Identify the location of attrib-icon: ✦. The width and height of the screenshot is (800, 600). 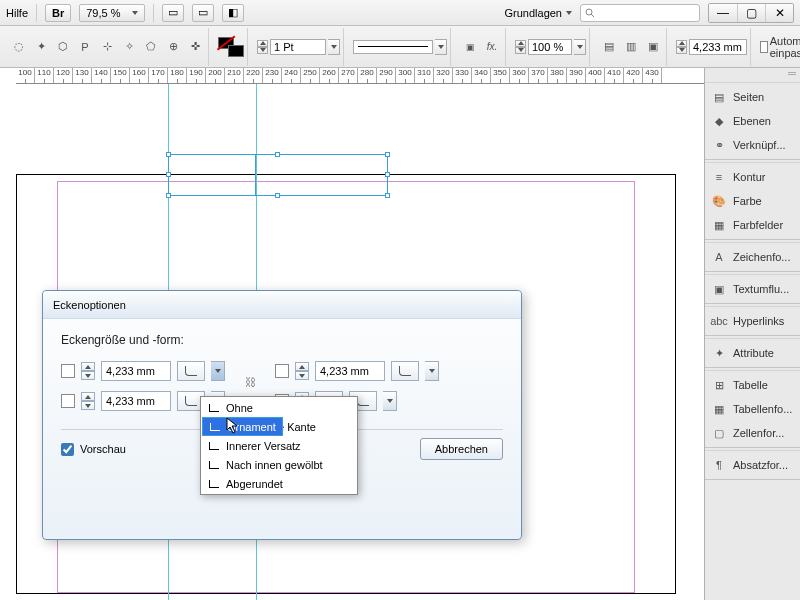
(719, 353).